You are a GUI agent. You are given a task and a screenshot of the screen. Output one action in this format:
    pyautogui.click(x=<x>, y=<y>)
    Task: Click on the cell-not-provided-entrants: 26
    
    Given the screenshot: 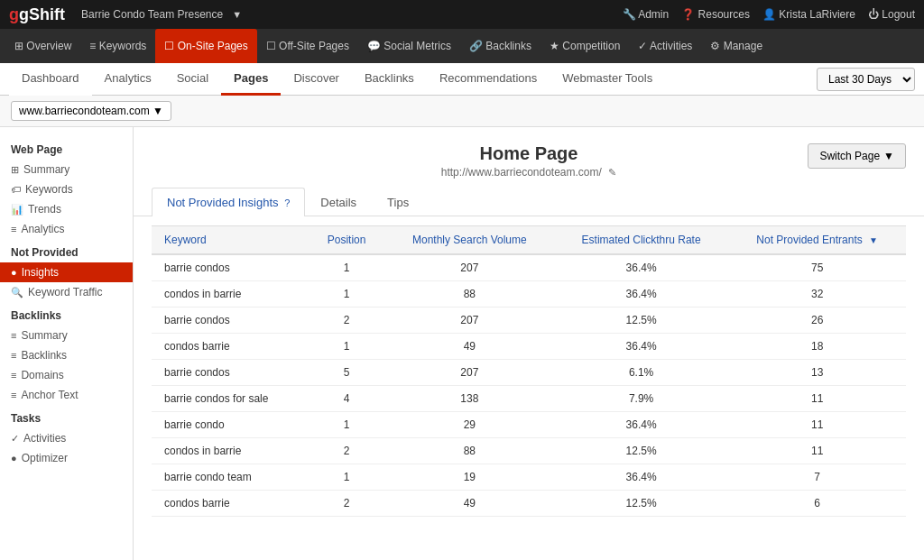 What is the action you would take?
    pyautogui.click(x=818, y=321)
    